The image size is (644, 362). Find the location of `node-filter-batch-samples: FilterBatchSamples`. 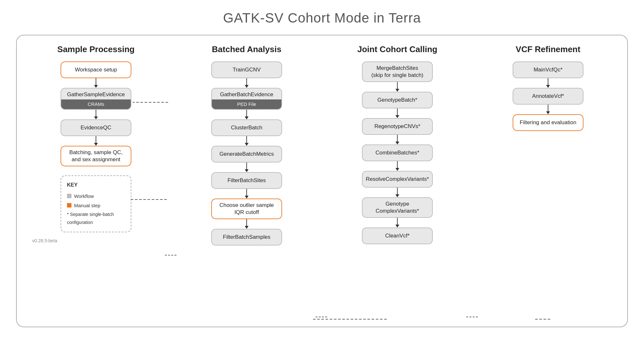

node-filter-batch-samples: FilterBatchSamples is located at coordinates (247, 237).